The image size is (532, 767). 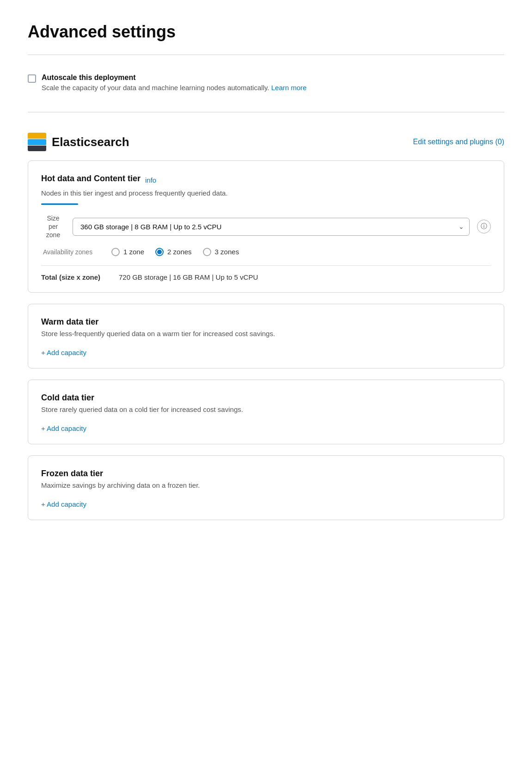 What do you see at coordinates (266, 227) in the screenshot?
I see `size-per-zone-row: Sizeperzone 360 GB storage | 8 GB RAM | …` at bounding box center [266, 227].